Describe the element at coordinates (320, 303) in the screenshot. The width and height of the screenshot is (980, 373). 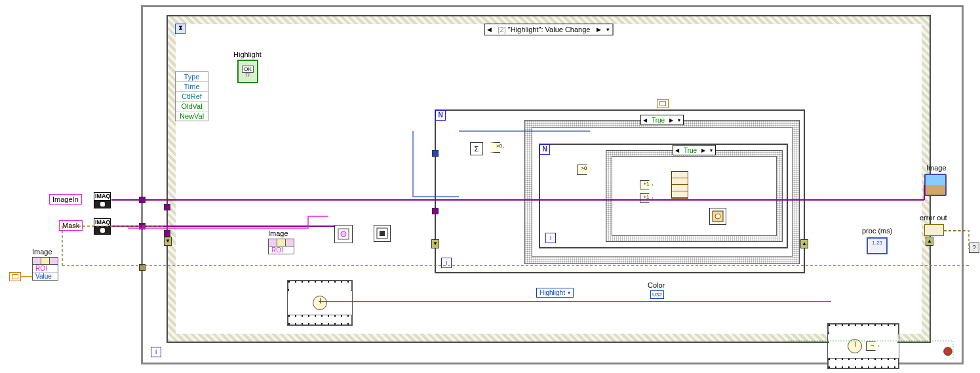
I see `timing-seq-frame-start` at that location.